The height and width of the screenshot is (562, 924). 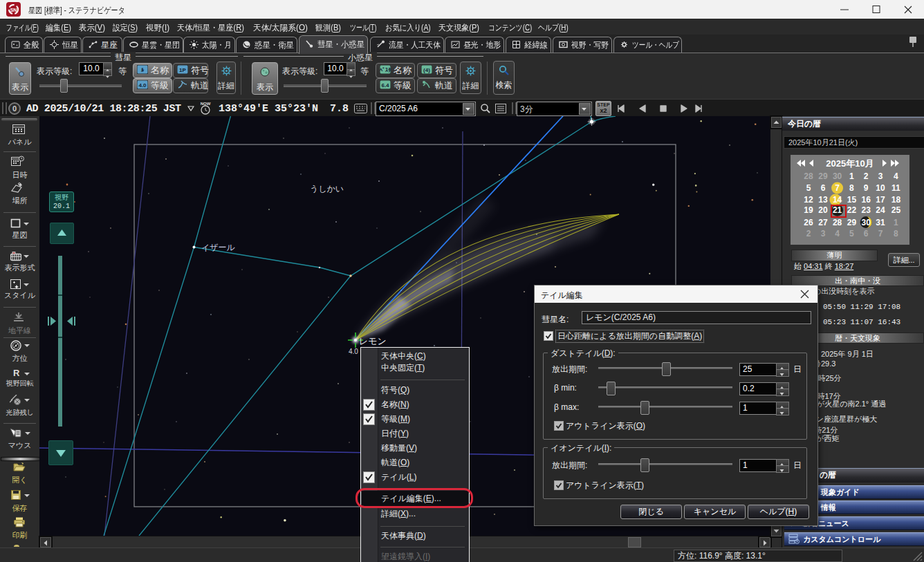 I want to click on svg-text: 1P, so click(x=183, y=71).